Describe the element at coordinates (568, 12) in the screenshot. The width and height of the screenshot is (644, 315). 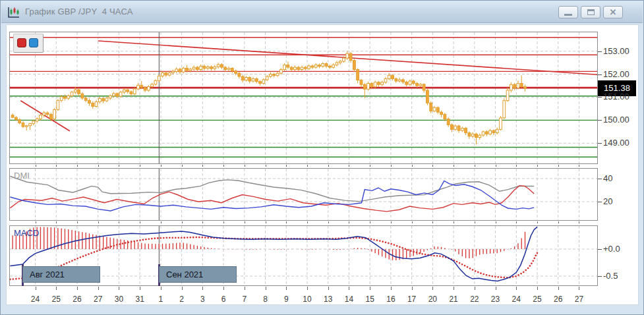
I see `minimize-button` at that location.